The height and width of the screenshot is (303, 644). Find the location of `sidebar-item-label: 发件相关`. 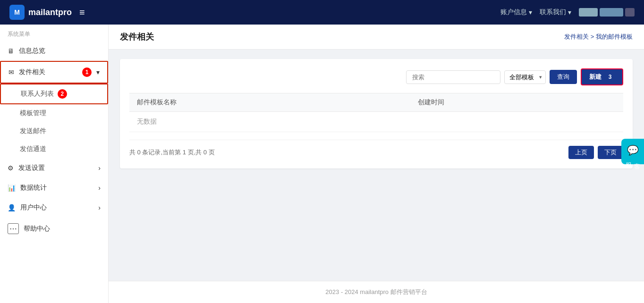

sidebar-item-label: 发件相关 is located at coordinates (47, 72).